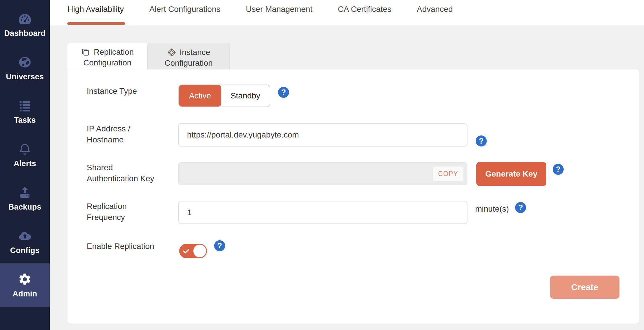  What do you see at coordinates (123, 173) in the screenshot?
I see `shared-key-label: Shared Authentication Key` at bounding box center [123, 173].